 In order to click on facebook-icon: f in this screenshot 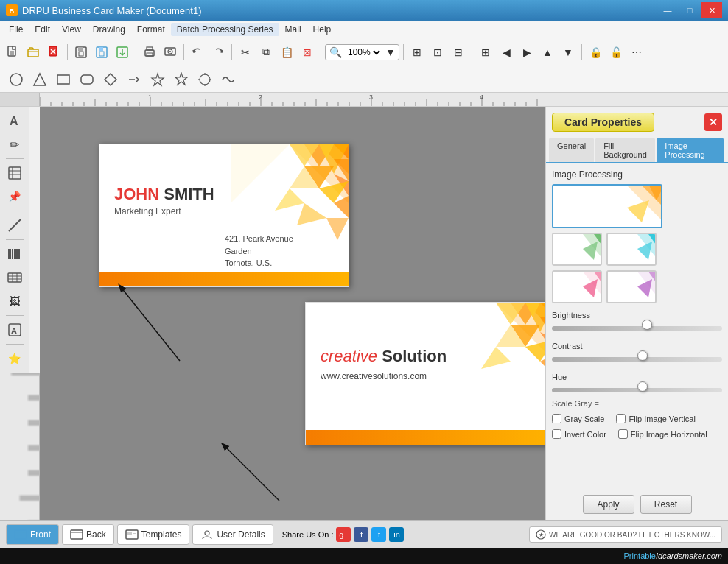, I will do `click(361, 535)`.